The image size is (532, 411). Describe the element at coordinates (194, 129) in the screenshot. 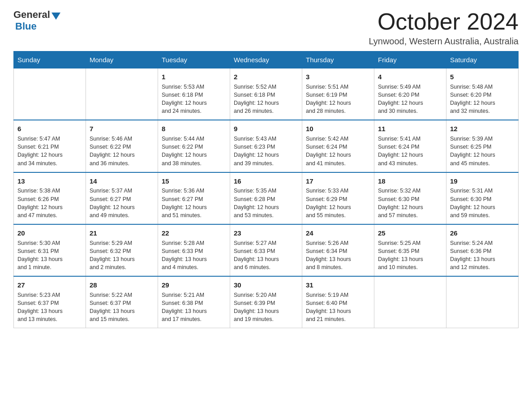

I see `day-number: 8` at that location.